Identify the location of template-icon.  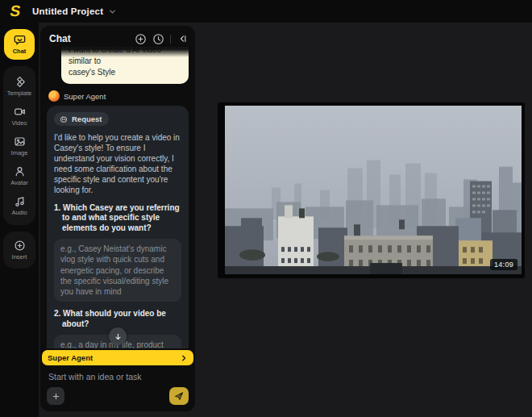
(19, 82).